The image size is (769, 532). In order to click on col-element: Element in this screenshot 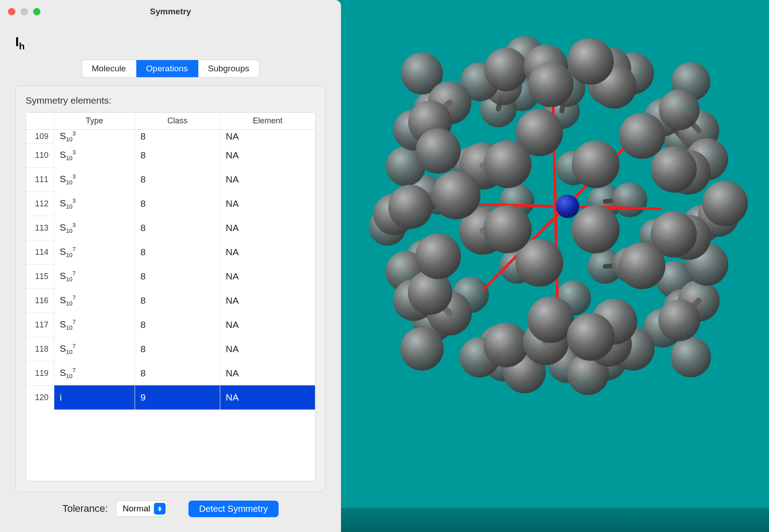, I will do `click(267, 121)`.